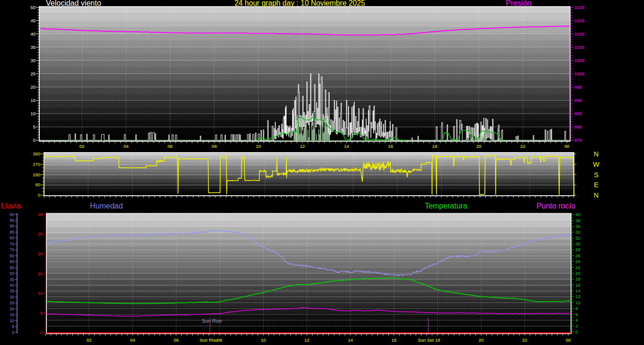 This screenshot has width=644, height=345. What do you see at coordinates (519, 4) in the screenshot?
I see `svg-text: Presión` at bounding box center [519, 4].